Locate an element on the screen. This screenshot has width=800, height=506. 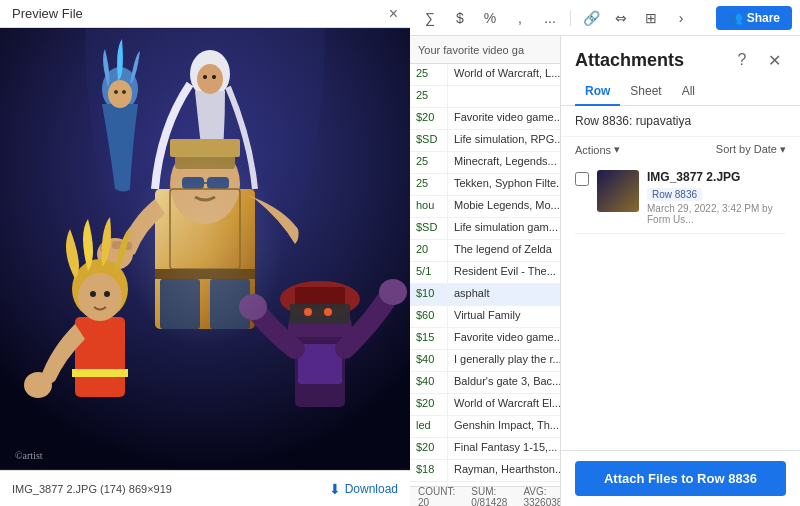
comma-icon: , is located at coordinates (520, 18).